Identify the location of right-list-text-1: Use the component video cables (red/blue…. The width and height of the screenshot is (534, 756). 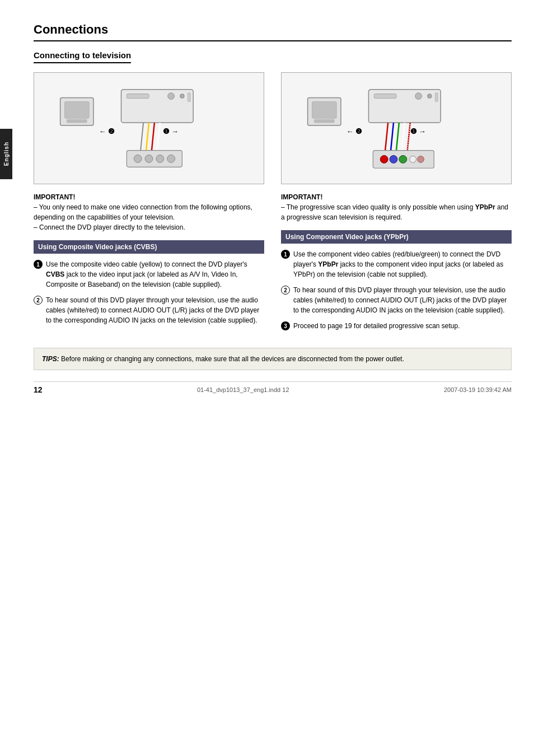
(402, 264).